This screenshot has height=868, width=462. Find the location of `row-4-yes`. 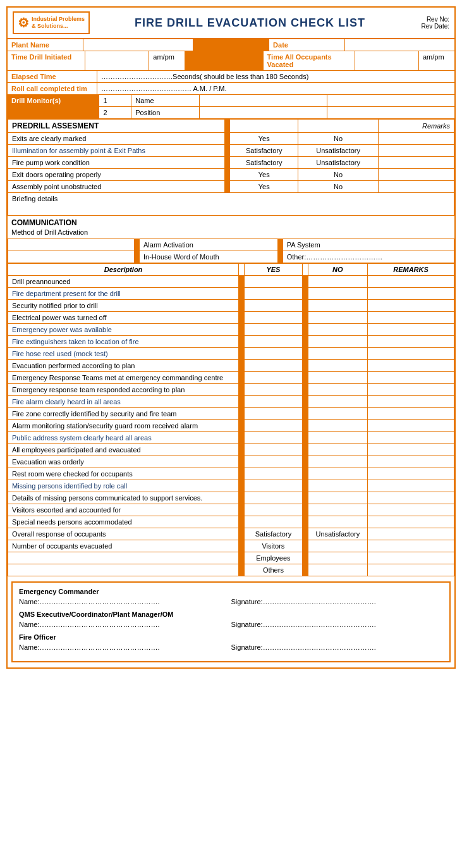

row-4-yes is located at coordinates (273, 330).